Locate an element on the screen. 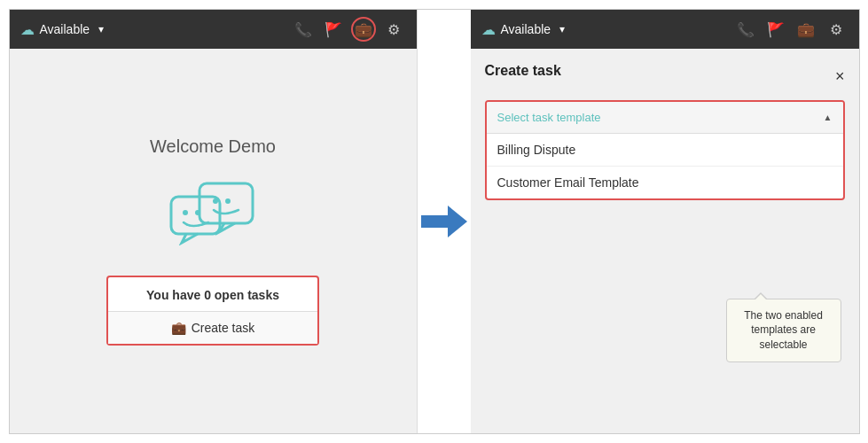 Image resolution: width=868 pixels, height=443 pixels. right-flag-icon: 🚩 is located at coordinates (776, 29).